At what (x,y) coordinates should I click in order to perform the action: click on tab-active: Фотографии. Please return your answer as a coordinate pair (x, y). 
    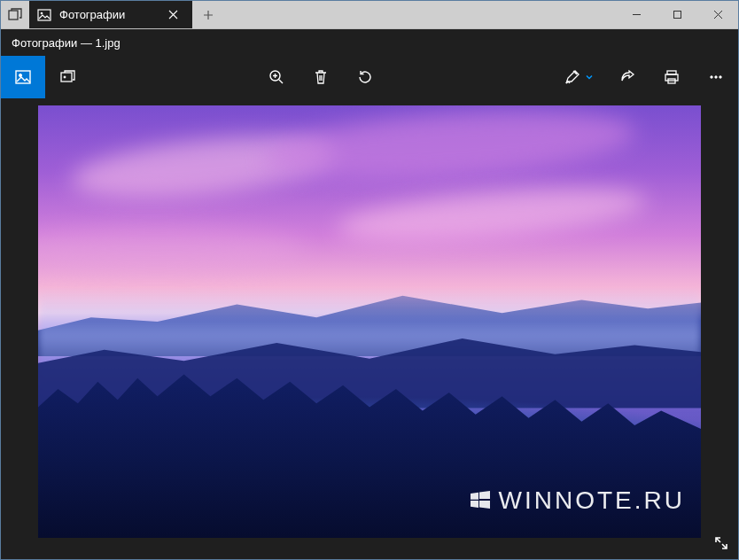
    Looking at the image, I should click on (111, 14).